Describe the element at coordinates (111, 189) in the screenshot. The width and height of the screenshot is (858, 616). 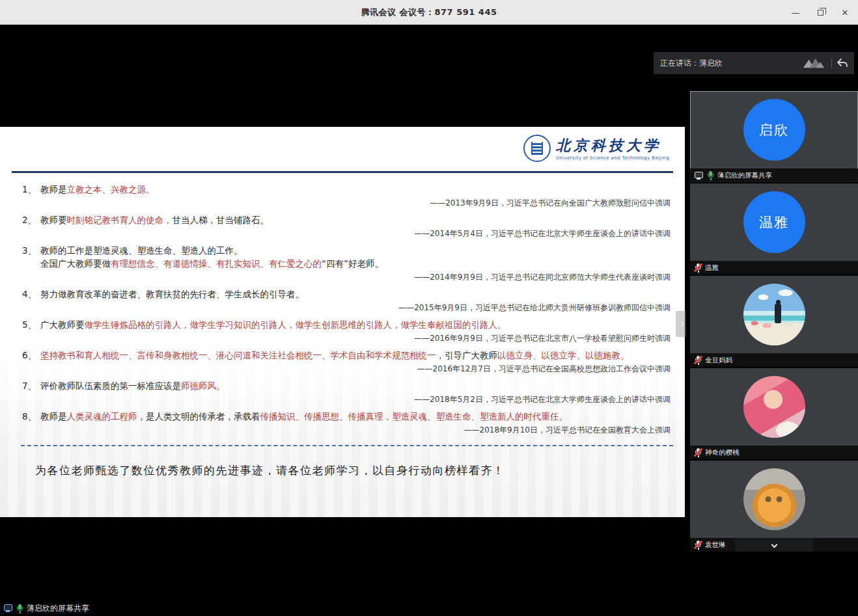
I see `quote-segment: 立教之本、兴教之源。` at that location.